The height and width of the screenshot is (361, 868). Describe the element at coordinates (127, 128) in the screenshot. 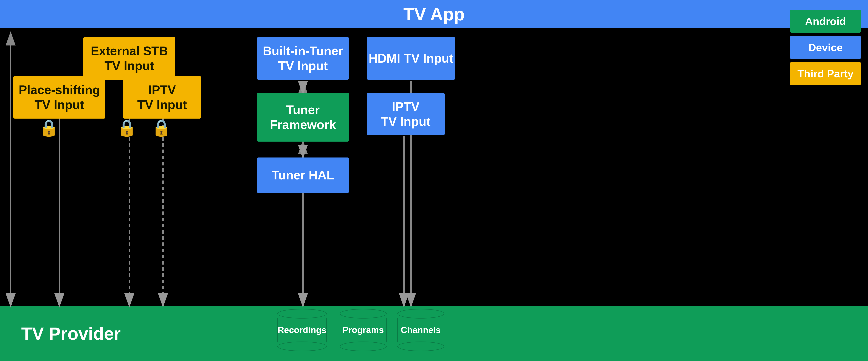

I see `lock-icon-2: 🔒` at that location.